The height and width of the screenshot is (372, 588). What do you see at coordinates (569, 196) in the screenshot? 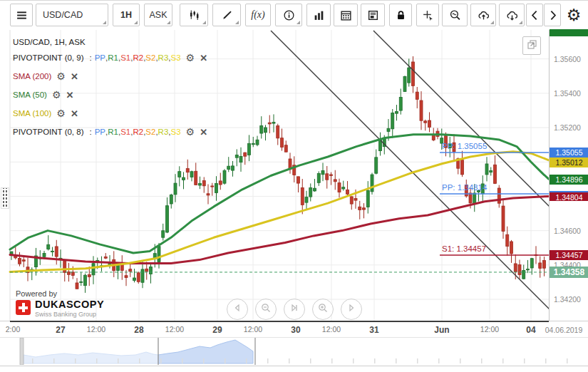
I see `price-badge: 1.34804` at bounding box center [569, 196].